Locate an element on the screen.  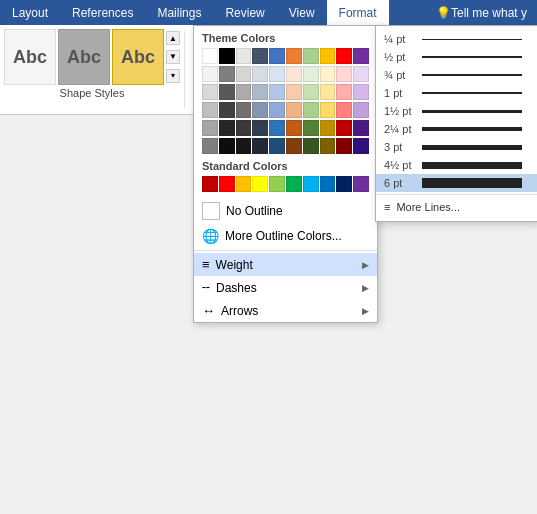
tab-layout: Layout is located at coordinates (30, 12).